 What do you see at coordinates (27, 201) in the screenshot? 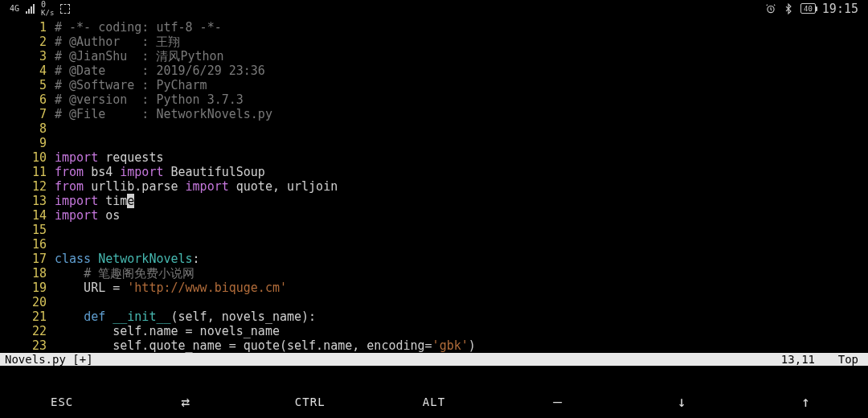
I see `line-number: 13` at bounding box center [27, 201].